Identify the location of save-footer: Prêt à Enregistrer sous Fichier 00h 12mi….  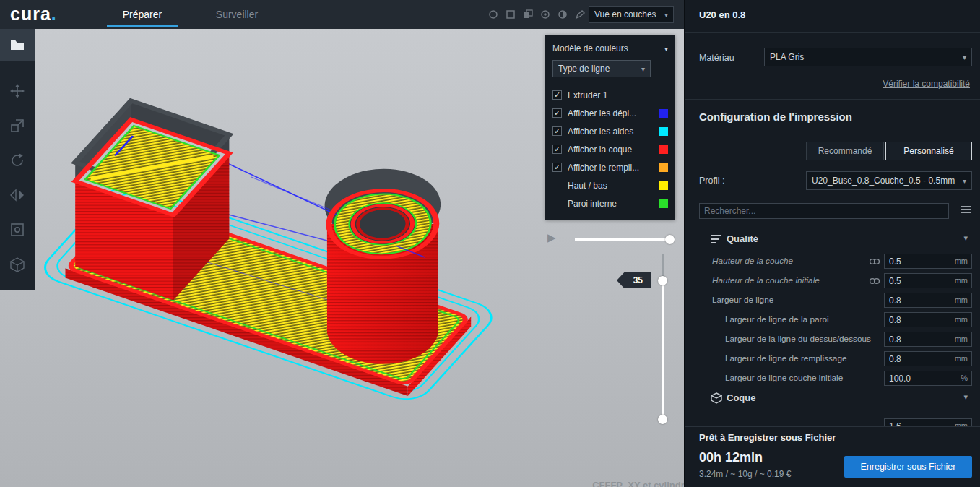
(832, 457).